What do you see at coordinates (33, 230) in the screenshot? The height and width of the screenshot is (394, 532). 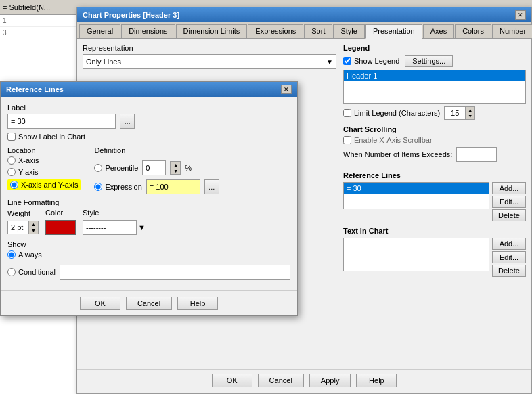 I see `weight-spin-down: ▼` at bounding box center [33, 230].